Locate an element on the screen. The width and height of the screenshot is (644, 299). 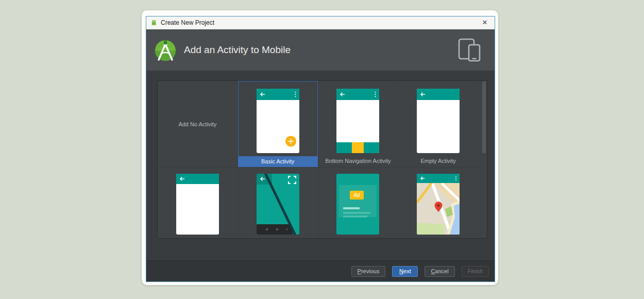
tablet-phone-icon is located at coordinates (470, 50).